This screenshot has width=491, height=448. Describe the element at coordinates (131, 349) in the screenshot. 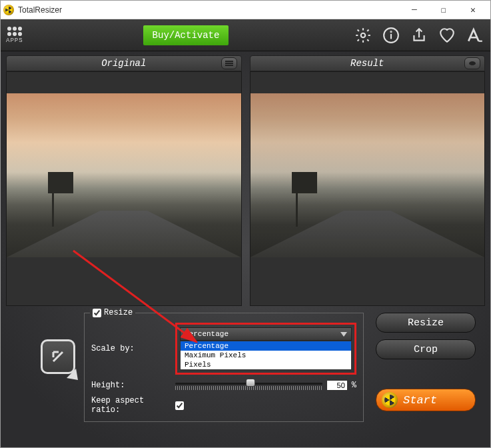

I see `scale-by-label: Scale by:` at that location.